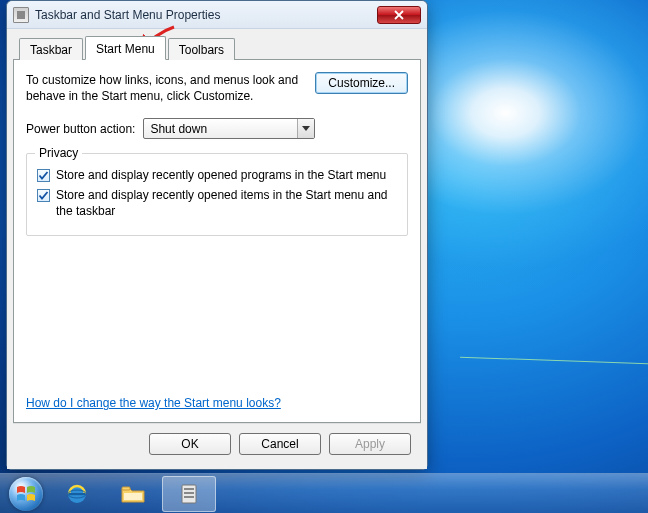  What do you see at coordinates (189, 494) in the screenshot?
I see `properties-icon` at bounding box center [189, 494].